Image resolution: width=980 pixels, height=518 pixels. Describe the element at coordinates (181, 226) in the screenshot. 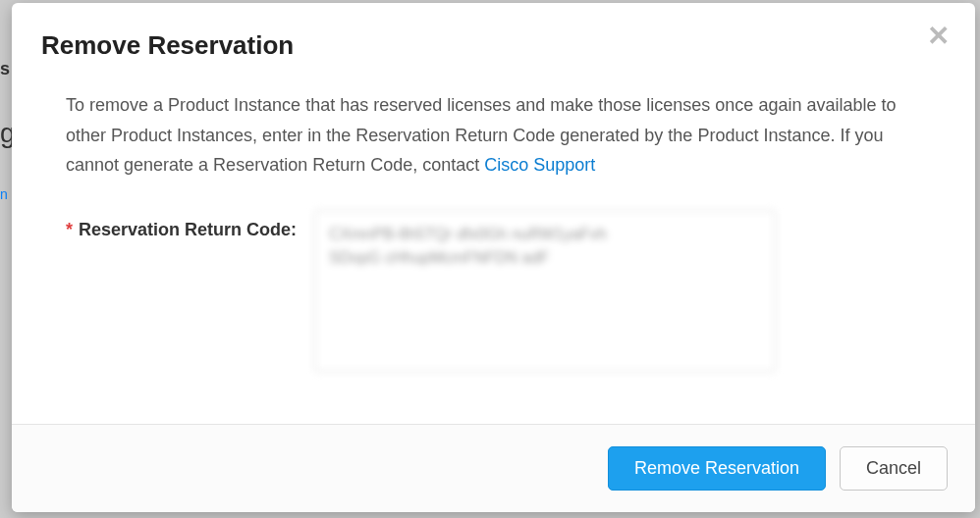

I see `field-label-container: * Reservation Return Code:` at that location.